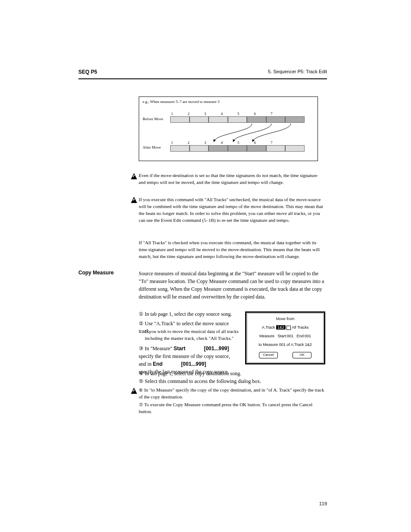  What do you see at coordinates (156, 348) in the screenshot?
I see `step3-part1: ③ In "Measure"` at bounding box center [156, 348].